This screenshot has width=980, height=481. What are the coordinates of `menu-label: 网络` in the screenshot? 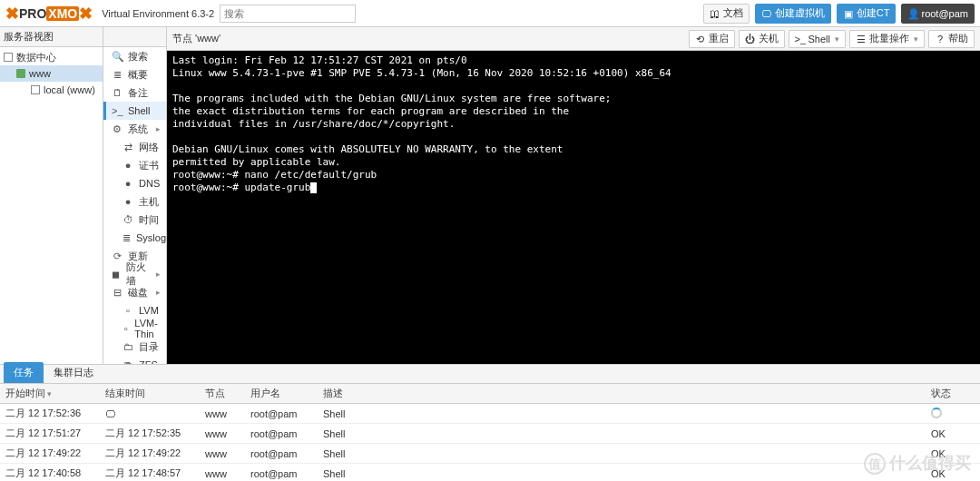 It's located at (149, 147).